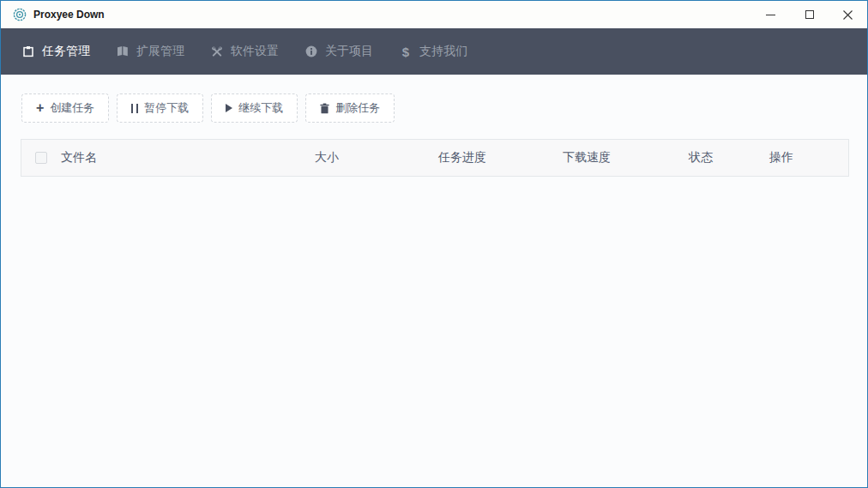 The image size is (868, 488). What do you see at coordinates (166, 108) in the screenshot?
I see `button-label: 暂停下载` at bounding box center [166, 108].